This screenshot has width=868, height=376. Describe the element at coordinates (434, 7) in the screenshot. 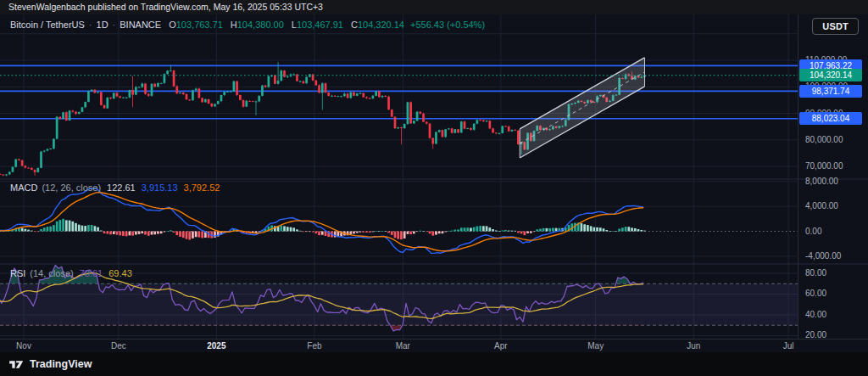

I see `publisher-bar: StevenWalgenbach published on TradingVie…` at that location.